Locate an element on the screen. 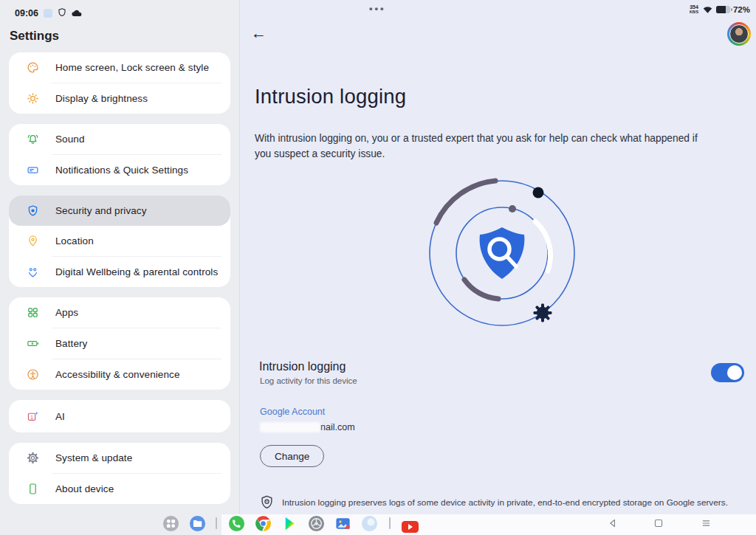 The image size is (756, 535). sidebar-item-label: Security and privacy is located at coordinates (101, 211).